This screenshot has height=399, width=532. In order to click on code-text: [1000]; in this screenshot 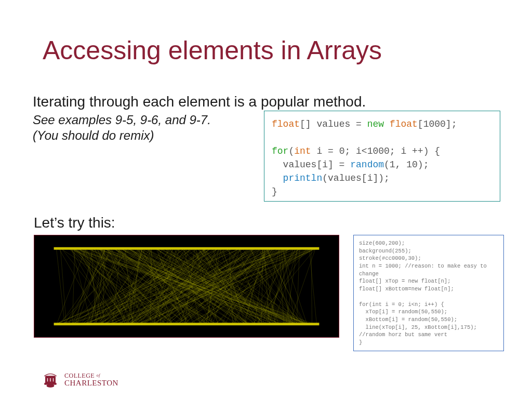, I will do `click(437, 124)`.